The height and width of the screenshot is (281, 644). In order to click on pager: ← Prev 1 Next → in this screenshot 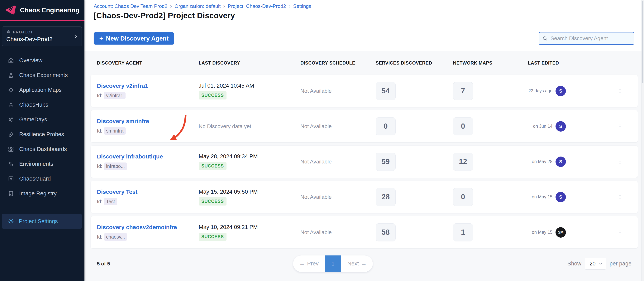, I will do `click(333, 264)`.